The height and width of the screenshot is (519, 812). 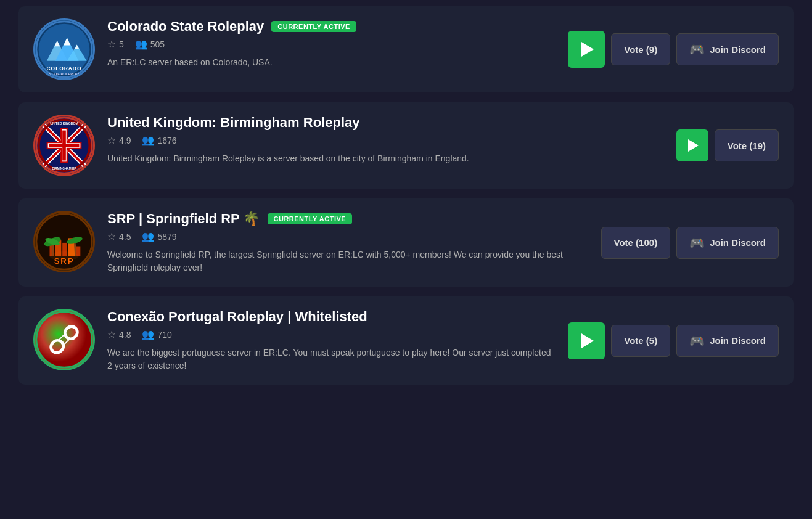 What do you see at coordinates (386, 159) in the screenshot?
I see `server-description: United Kingdom: Birmingham Roleplay is a…` at bounding box center [386, 159].